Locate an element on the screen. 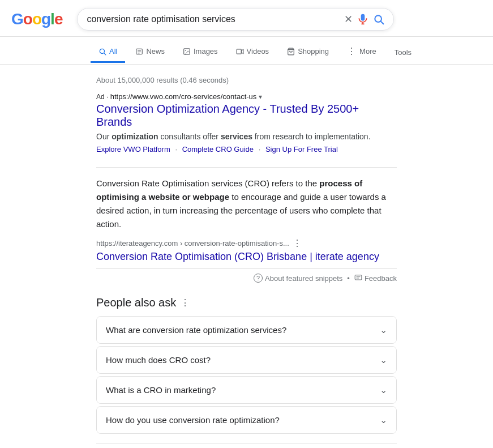 This screenshot has height=448, width=493. ad-title: Conversion Optimization Agency - Trusted… is located at coordinates (247, 116).